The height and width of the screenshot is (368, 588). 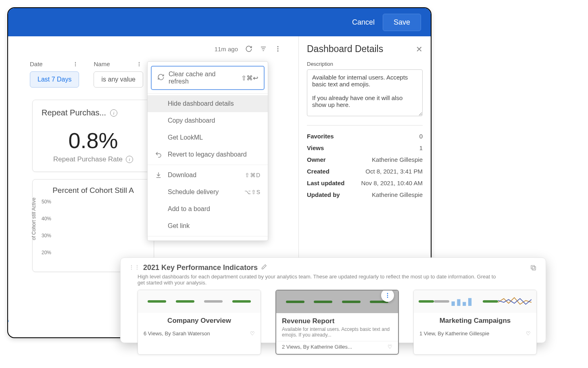 What do you see at coordinates (208, 209) in the screenshot?
I see `menu-add-to-board: Add to a board` at bounding box center [208, 209].